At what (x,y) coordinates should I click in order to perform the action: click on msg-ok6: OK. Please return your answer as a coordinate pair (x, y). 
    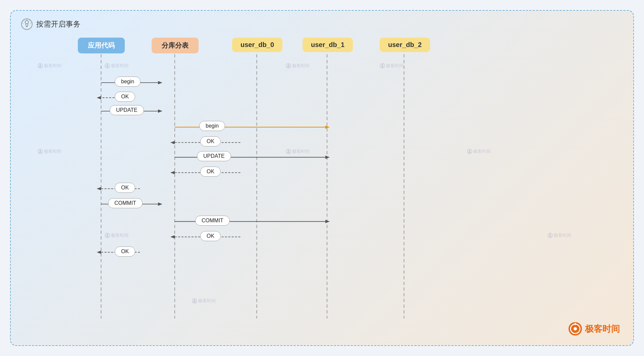
    Looking at the image, I should click on (125, 252).